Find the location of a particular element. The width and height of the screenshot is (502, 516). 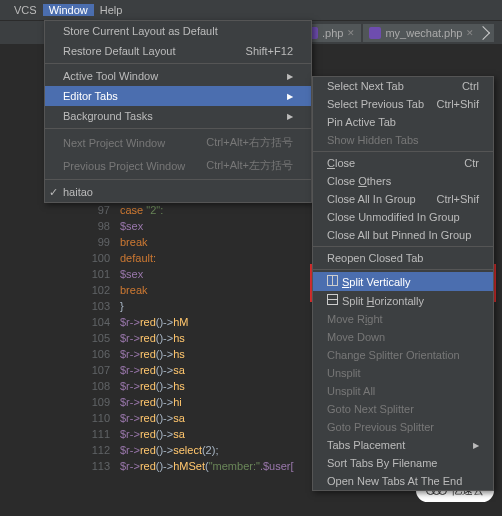

menu-unsplit-all: Unsplit All is located at coordinates (403, 391).